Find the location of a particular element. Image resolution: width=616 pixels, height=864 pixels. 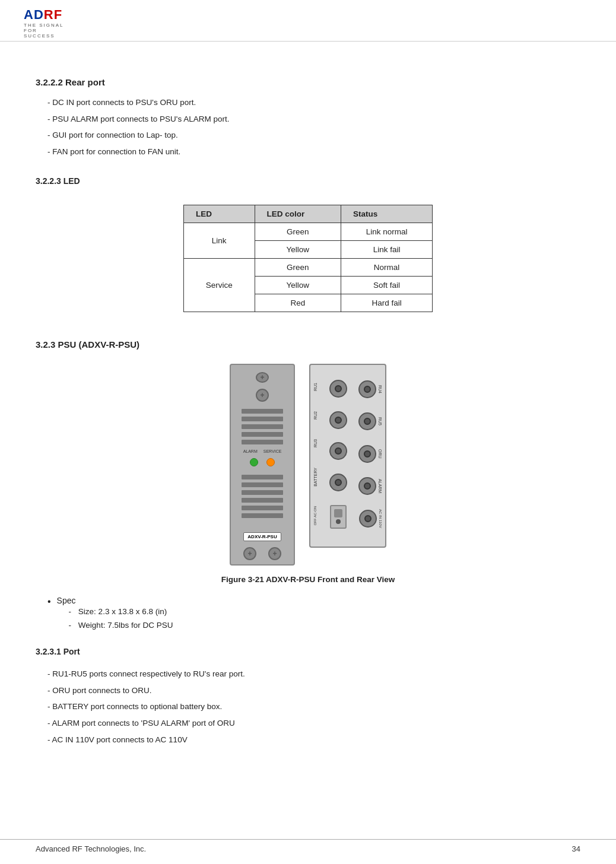

psu-screw-bottom-left is located at coordinates (250, 554).